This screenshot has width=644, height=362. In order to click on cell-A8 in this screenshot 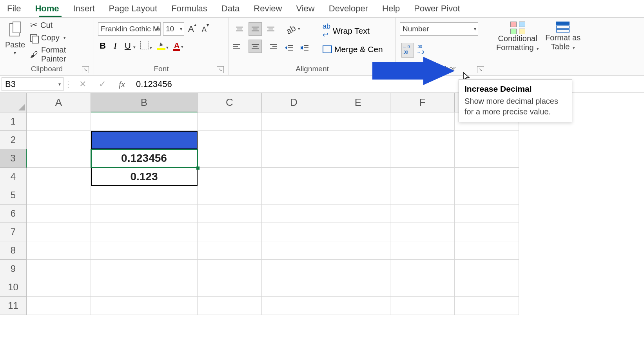, I will do `click(59, 251)`.